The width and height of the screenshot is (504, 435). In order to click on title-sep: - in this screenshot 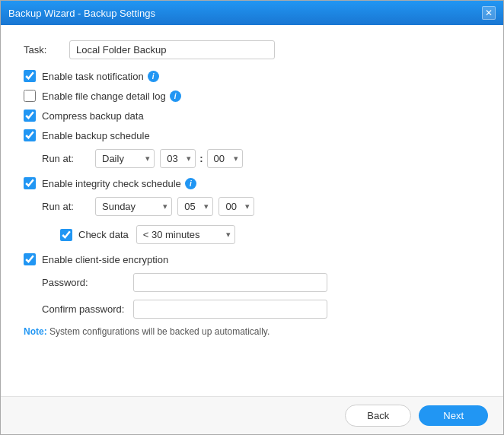, I will do `click(81, 14)`.